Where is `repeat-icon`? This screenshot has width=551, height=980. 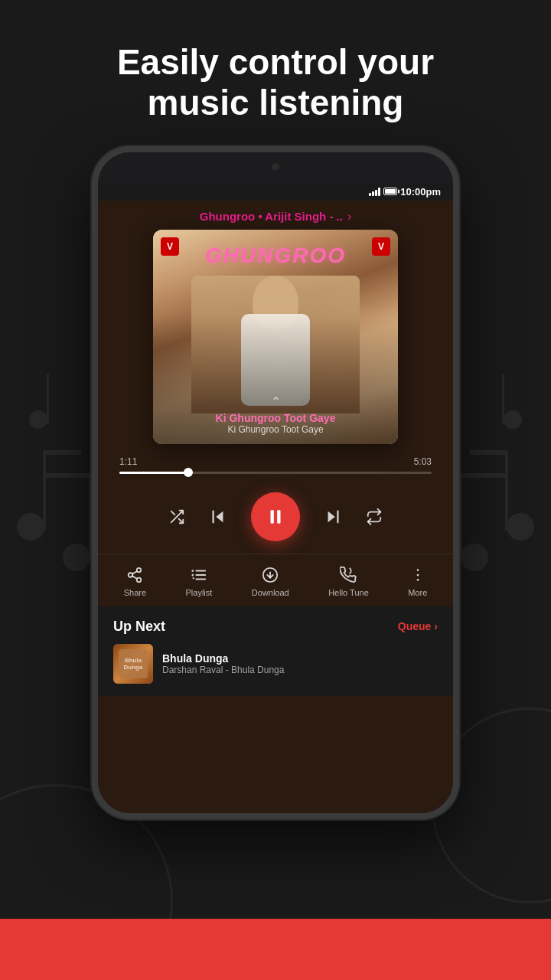 repeat-icon is located at coordinates (374, 517).